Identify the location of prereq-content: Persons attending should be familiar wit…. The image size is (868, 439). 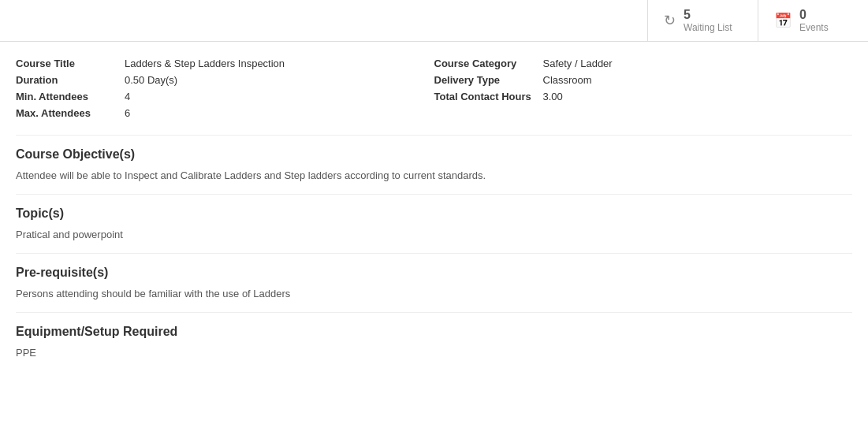
(434, 293).